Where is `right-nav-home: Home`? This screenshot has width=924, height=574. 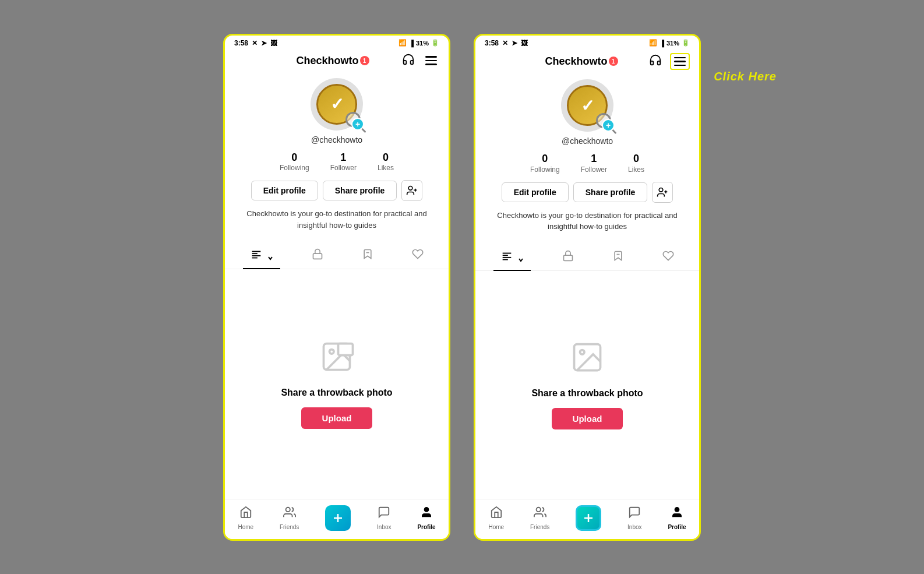 right-nav-home: Home is located at coordinates (496, 518).